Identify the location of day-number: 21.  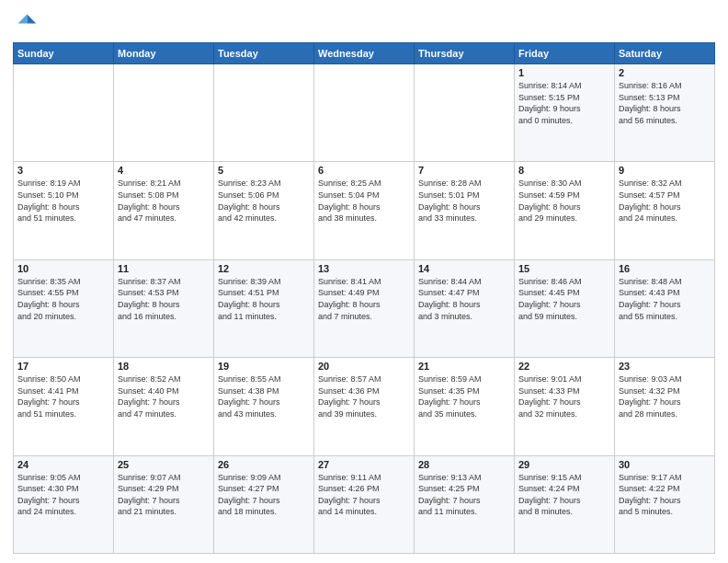
(464, 366).